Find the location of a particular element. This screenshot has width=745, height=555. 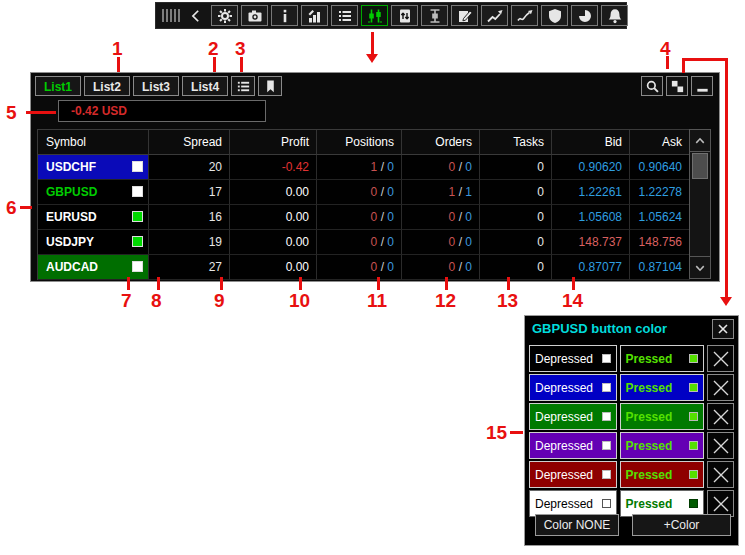

column-header-orders: Orders is located at coordinates (441, 142).